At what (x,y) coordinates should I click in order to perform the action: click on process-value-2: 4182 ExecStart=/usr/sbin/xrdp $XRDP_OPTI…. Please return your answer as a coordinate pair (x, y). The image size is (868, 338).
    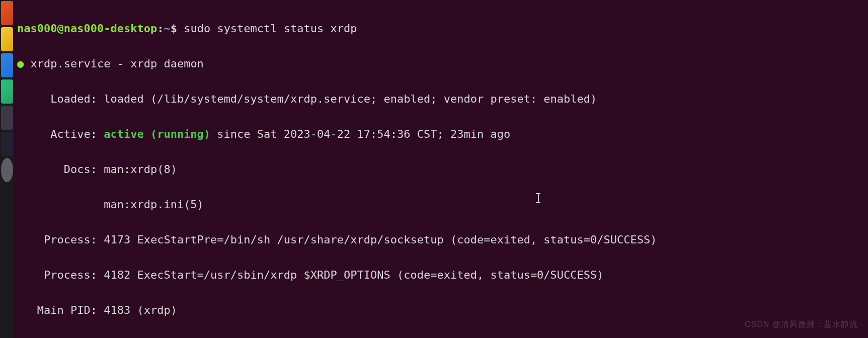
    Looking at the image, I should click on (353, 275).